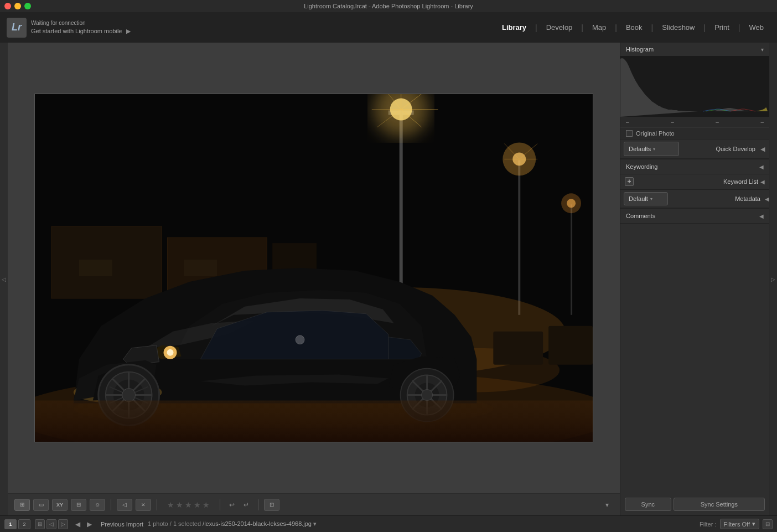 The height and width of the screenshot is (532, 777). Describe the element at coordinates (272, 505) in the screenshot. I see `crop-button: ⊡` at that location.